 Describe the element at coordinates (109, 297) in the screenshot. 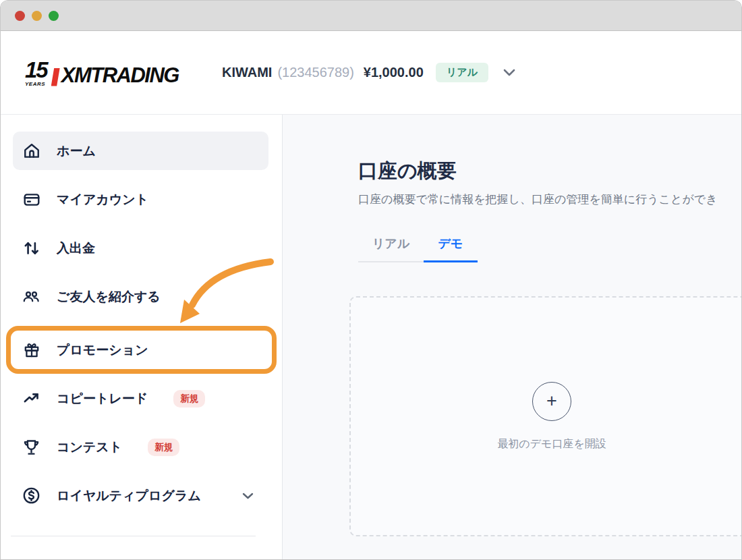

I see `sidebar-item-label: ご友人を紹介する` at that location.